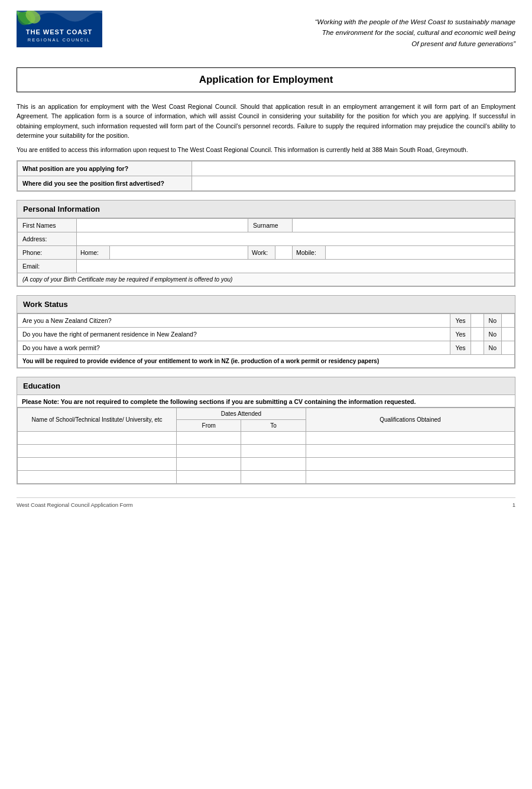 The height and width of the screenshot is (789, 532). I want to click on work-label: Work:, so click(261, 253).